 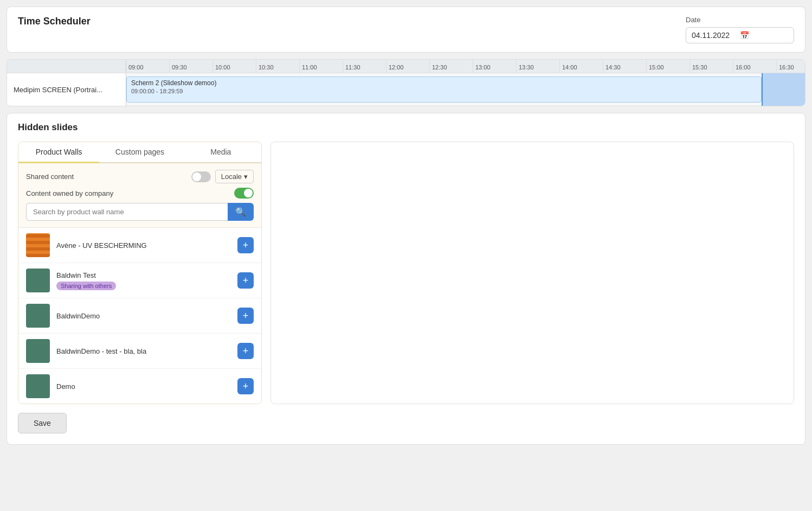 I want to click on list-item: Baldwin TestSharing with others+, so click(x=140, y=281).